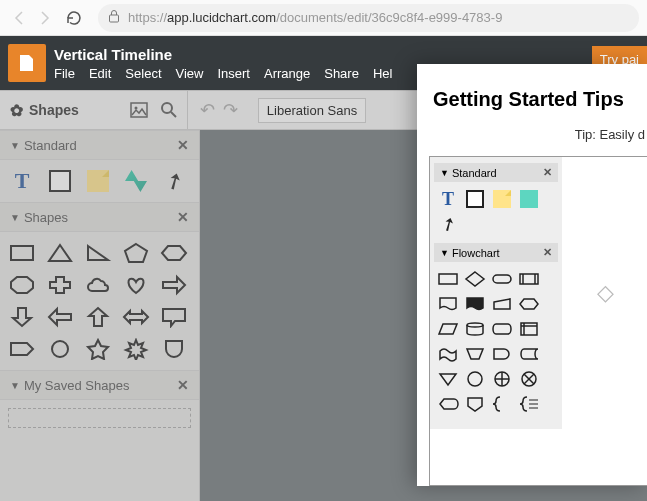 This screenshot has width=647, height=501. Describe the element at coordinates (475, 304) in the screenshot. I see `multidoc-shape` at that location.